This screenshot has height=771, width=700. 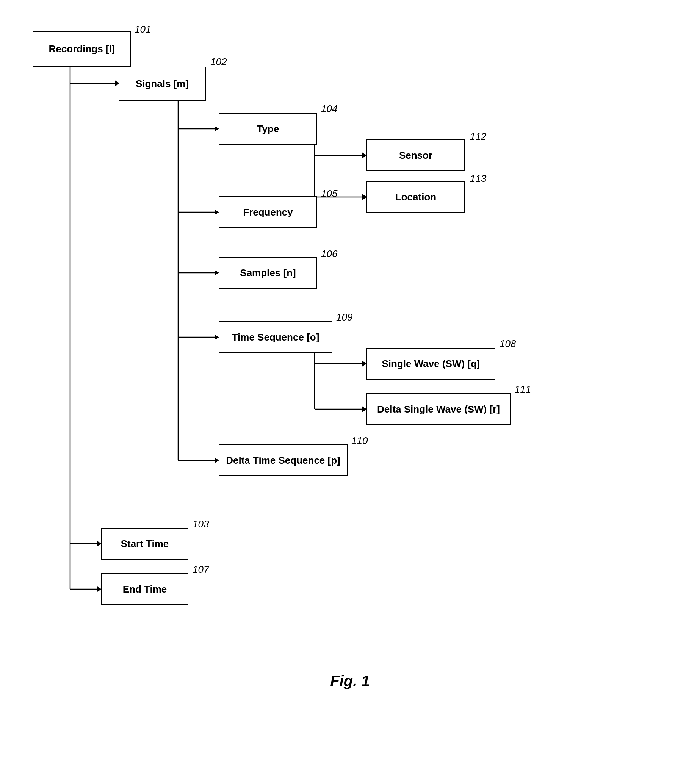 What do you see at coordinates (438, 409) in the screenshot?
I see `delta-single-wave-label: Delta Single Wave (SW) [r]` at bounding box center [438, 409].